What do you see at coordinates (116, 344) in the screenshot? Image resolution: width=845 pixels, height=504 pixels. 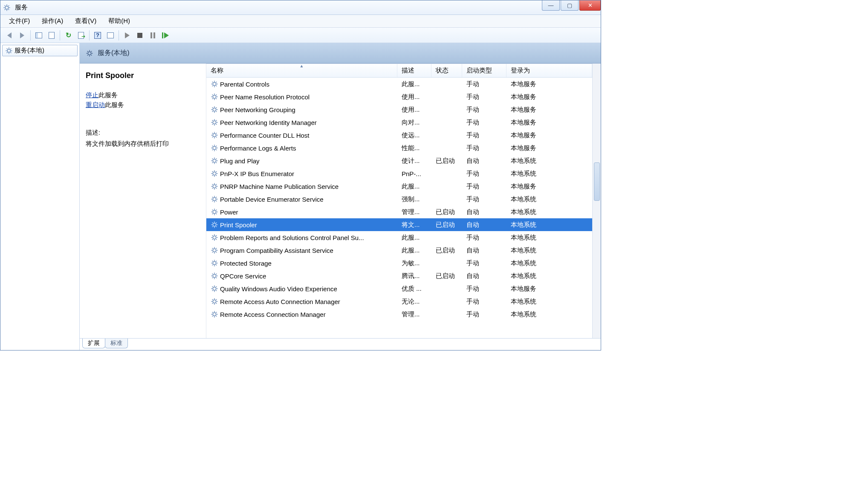 I see `tab-standard: 标准` at bounding box center [116, 344].